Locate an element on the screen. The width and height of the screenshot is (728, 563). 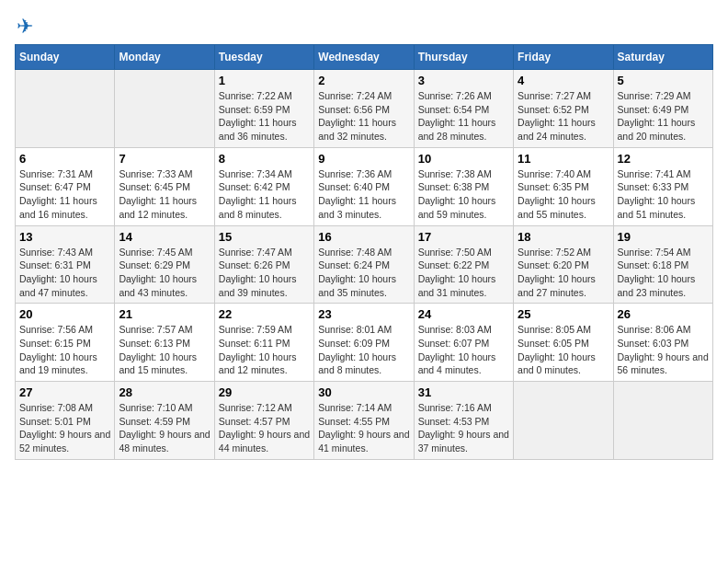
day-info: Sunrise: 7:12 AM Sunset: 4:57 PM Dayligh… is located at coordinates (265, 429).